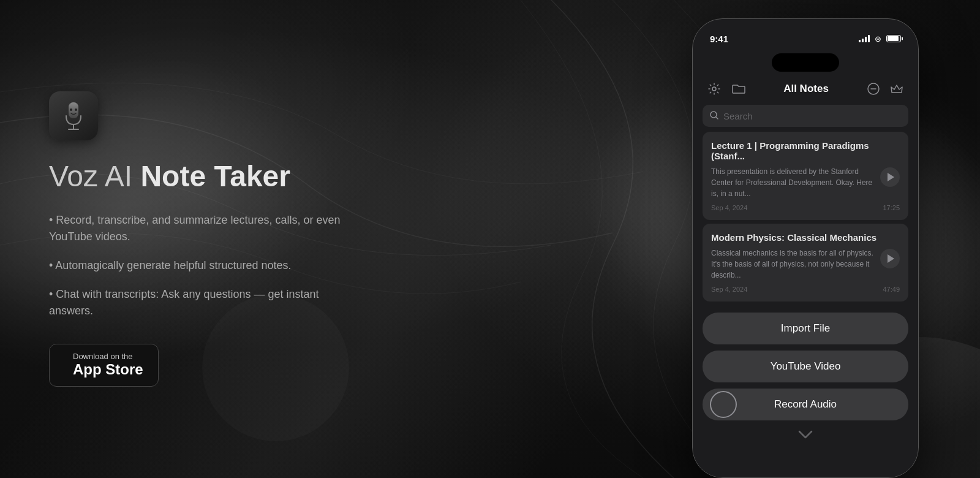  I want to click on download-label-bottom: App Store, so click(108, 370).